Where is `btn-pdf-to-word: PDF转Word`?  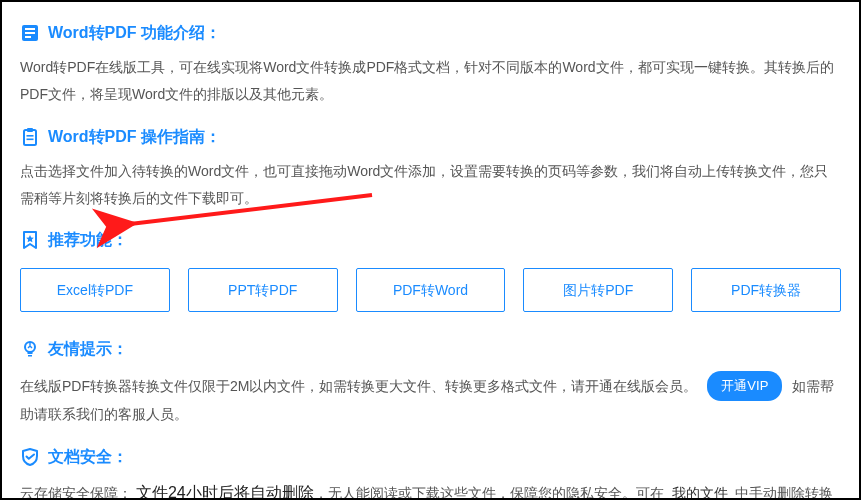
btn-pdf-to-word: PDF转Word is located at coordinates (431, 290).